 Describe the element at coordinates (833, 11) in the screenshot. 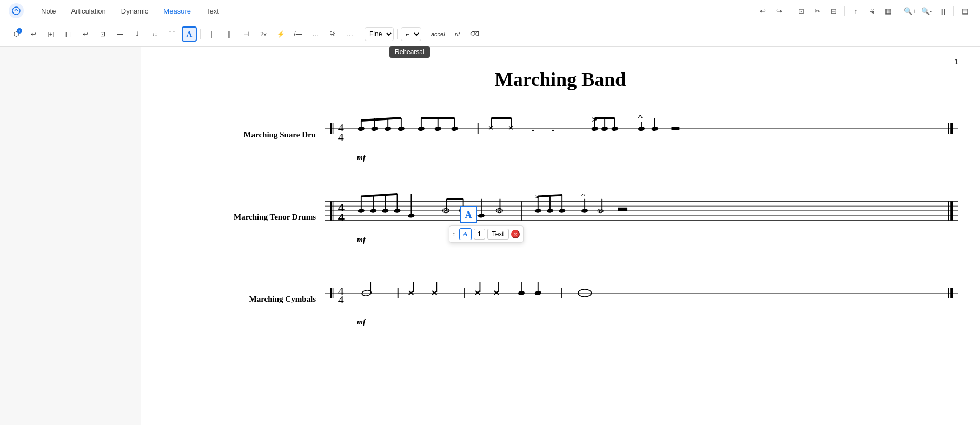

I see `paste-button: ⊟` at that location.